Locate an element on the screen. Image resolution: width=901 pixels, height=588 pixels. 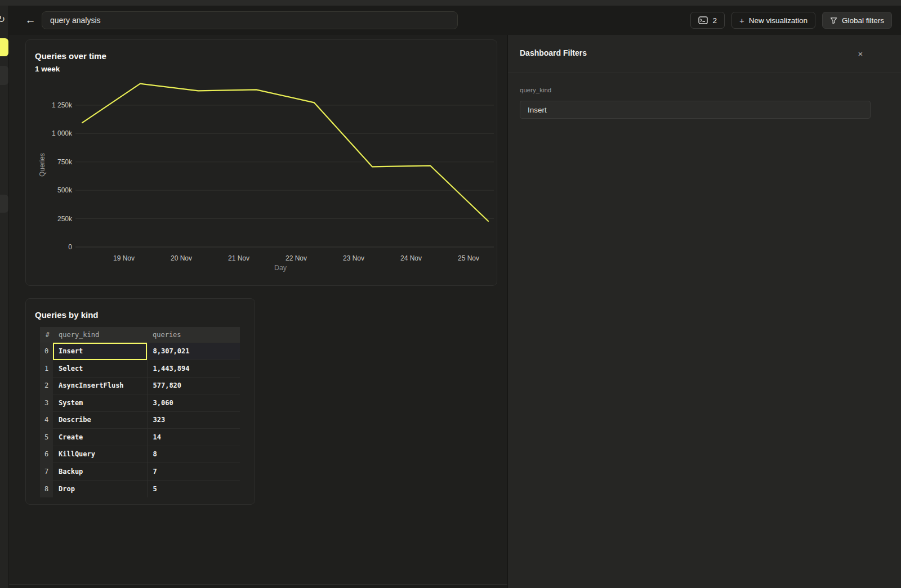
queries-value-cell: 1,443,894 is located at coordinates (194, 369).